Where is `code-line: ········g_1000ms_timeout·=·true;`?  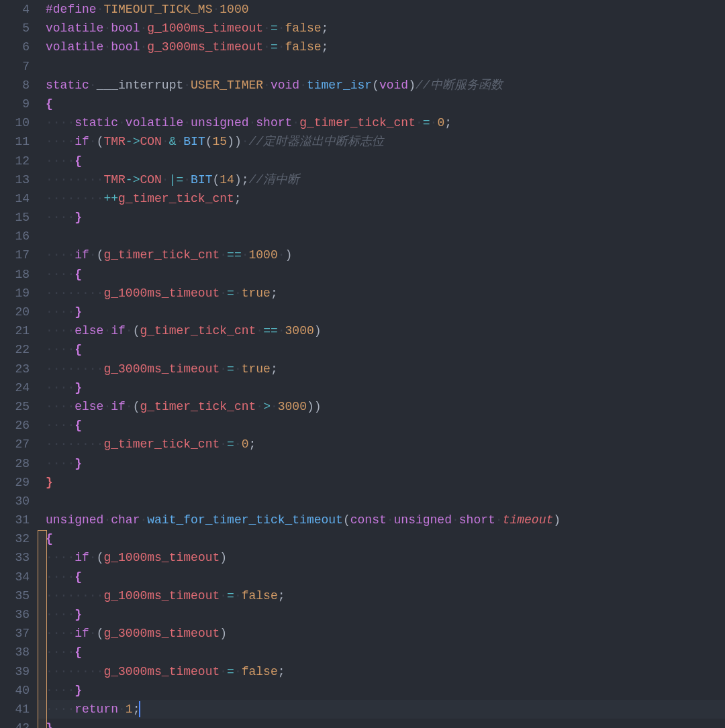 code-line: ········g_1000ms_timeout·=·true; is located at coordinates (385, 293).